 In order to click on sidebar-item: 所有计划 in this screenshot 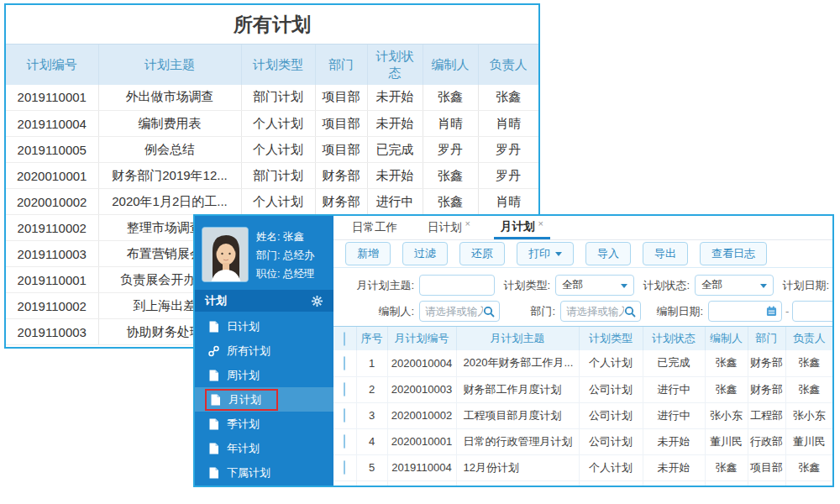, I will do `click(264, 351)`.